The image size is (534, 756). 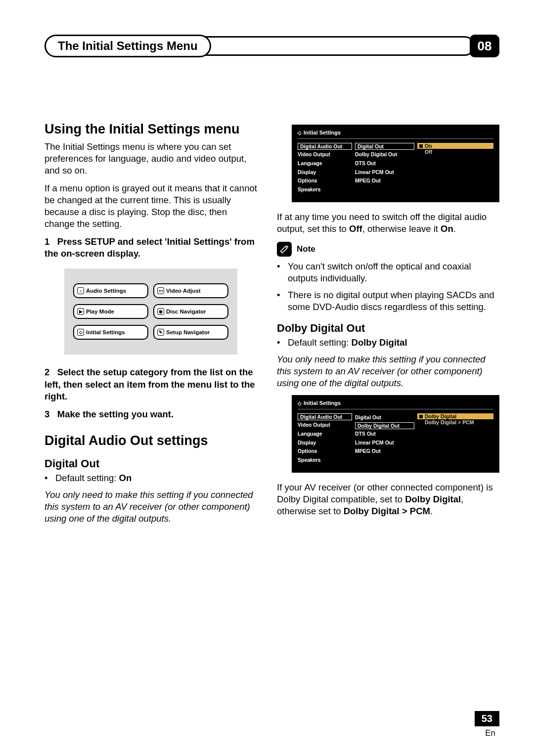 What do you see at coordinates (47, 241) in the screenshot?
I see `step-1-number: 1` at bounding box center [47, 241].